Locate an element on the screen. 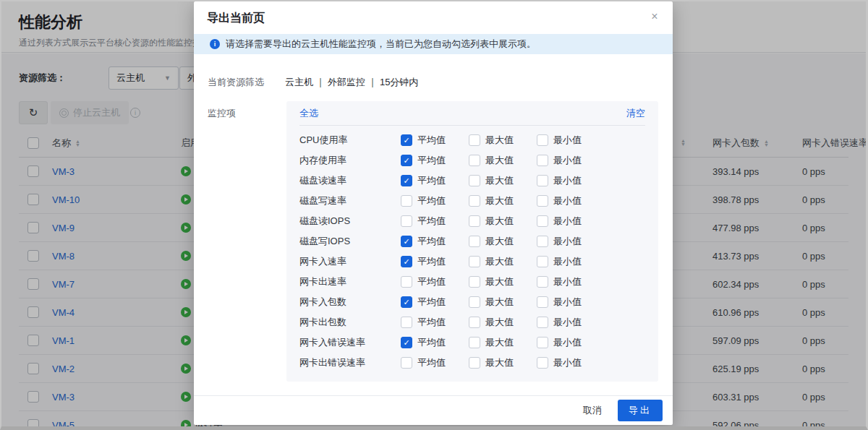 Image resolution: width=868 pixels, height=430 pixels. metric-row: CPU使用率 ✓平均值 最大值 最小值 is located at coordinates (472, 140).